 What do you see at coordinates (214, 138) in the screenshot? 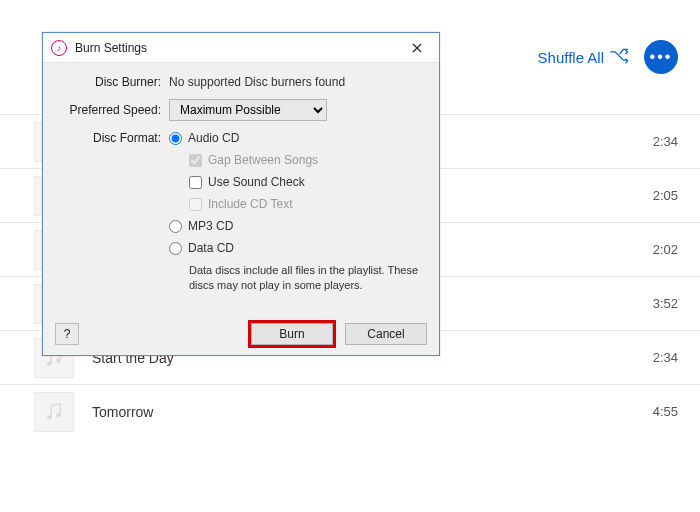
I see `audio-cd-label: Audio CD` at bounding box center [214, 138].